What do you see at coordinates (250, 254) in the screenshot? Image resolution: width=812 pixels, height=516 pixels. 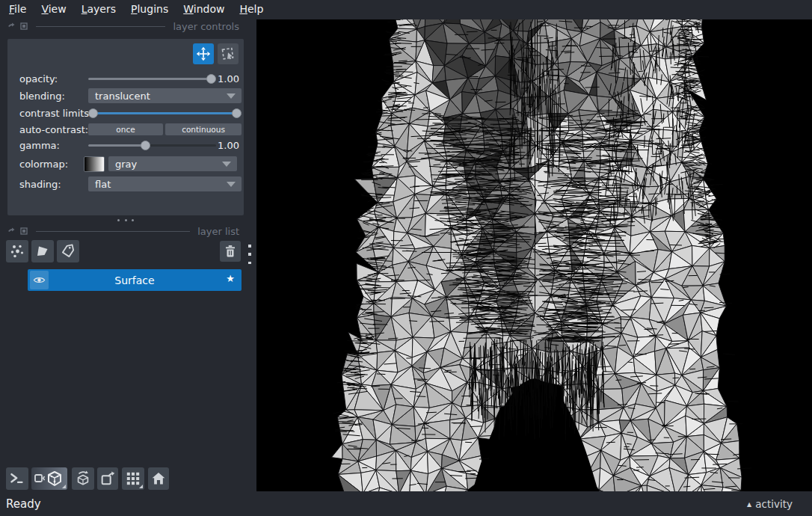 I see `canvas-splitter-handle` at bounding box center [250, 254].